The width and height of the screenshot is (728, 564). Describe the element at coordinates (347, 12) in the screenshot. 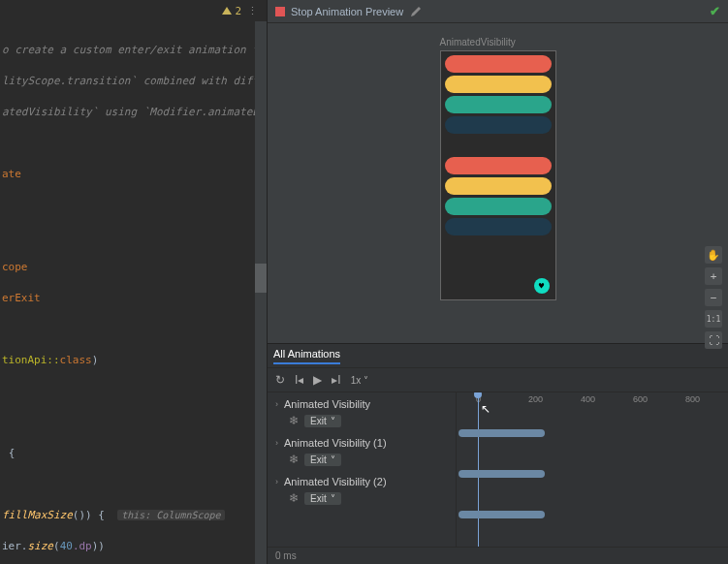

I see `stop-preview-button: Stop Animation Preview` at that location.